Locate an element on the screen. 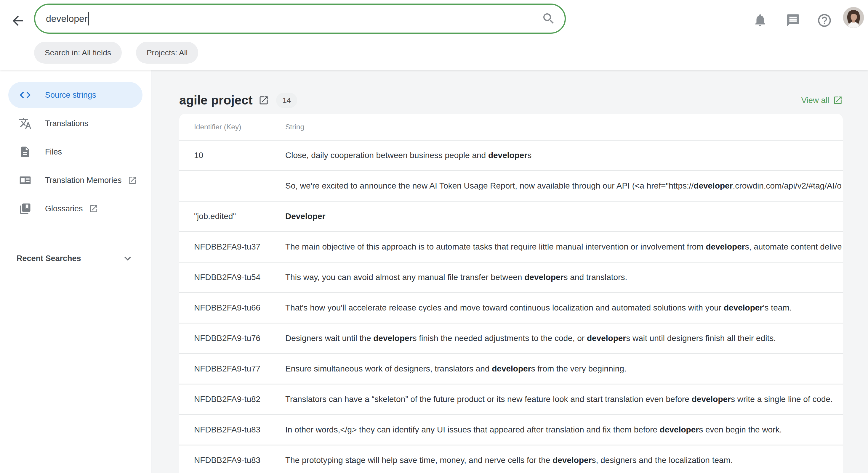 The height and width of the screenshot is (473, 868). table-row: NFDBB2FA9-tu66That's how you'll accelera… is located at coordinates (511, 308).